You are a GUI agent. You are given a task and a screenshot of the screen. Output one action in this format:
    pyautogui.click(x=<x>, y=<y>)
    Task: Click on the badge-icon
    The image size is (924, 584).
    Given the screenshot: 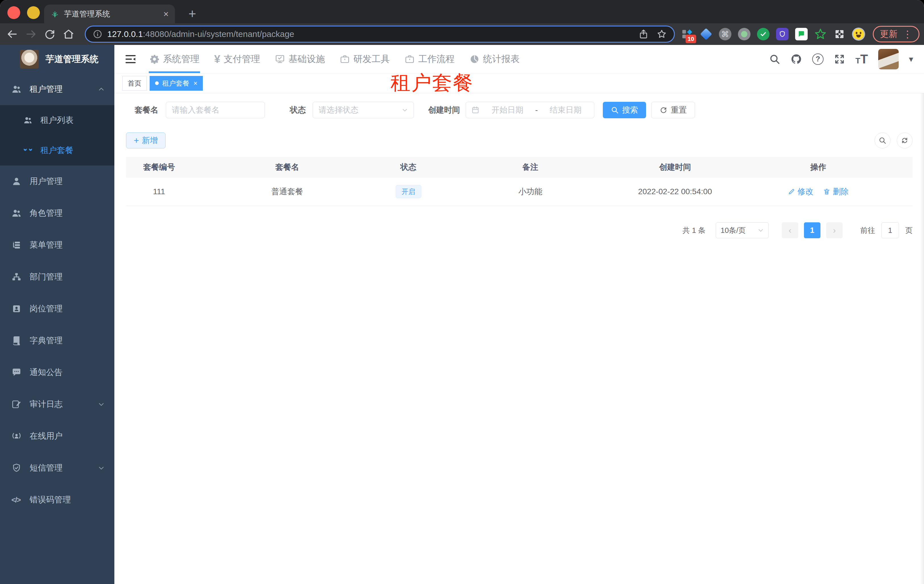 What is the action you would take?
    pyautogui.click(x=16, y=309)
    